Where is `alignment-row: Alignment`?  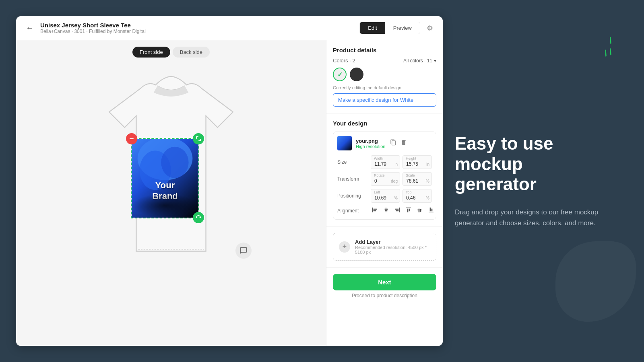
alignment-row: Alignment is located at coordinates (385, 211).